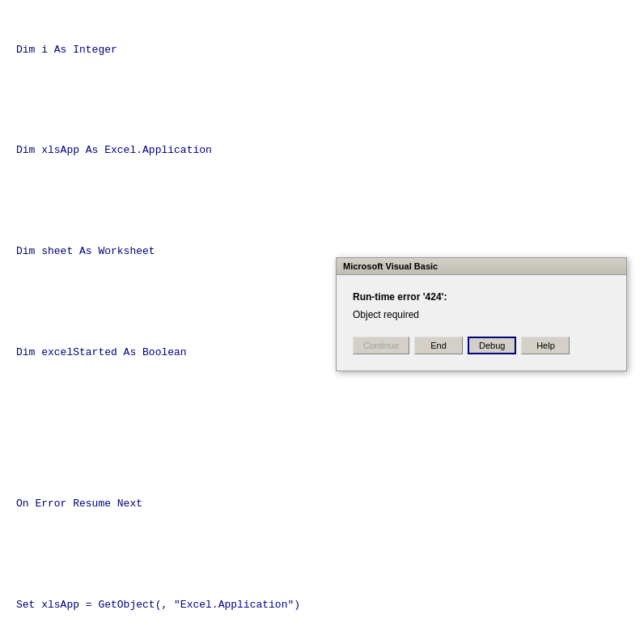  Describe the element at coordinates (439, 345) in the screenshot. I see `end-button: End` at that location.